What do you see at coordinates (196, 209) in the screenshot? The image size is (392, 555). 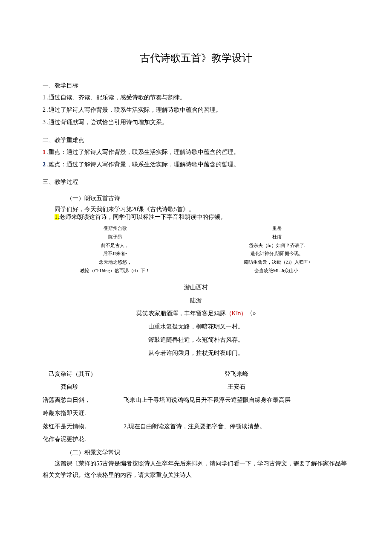 I see `intro-line: 同学们好，今天我们来学习第20课《古代诗歌5首》。` at bounding box center [196, 209].